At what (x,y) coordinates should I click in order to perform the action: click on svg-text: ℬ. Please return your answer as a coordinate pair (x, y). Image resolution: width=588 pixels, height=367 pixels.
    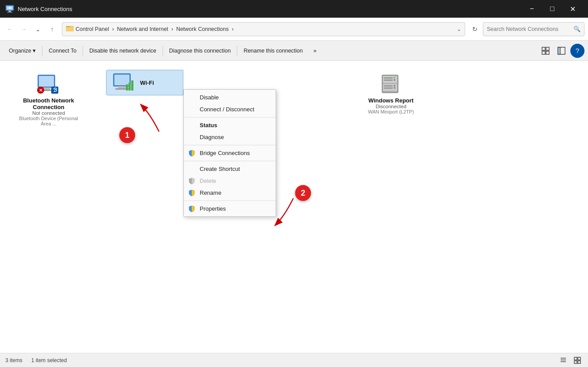
    Looking at the image, I should click on (55, 90).